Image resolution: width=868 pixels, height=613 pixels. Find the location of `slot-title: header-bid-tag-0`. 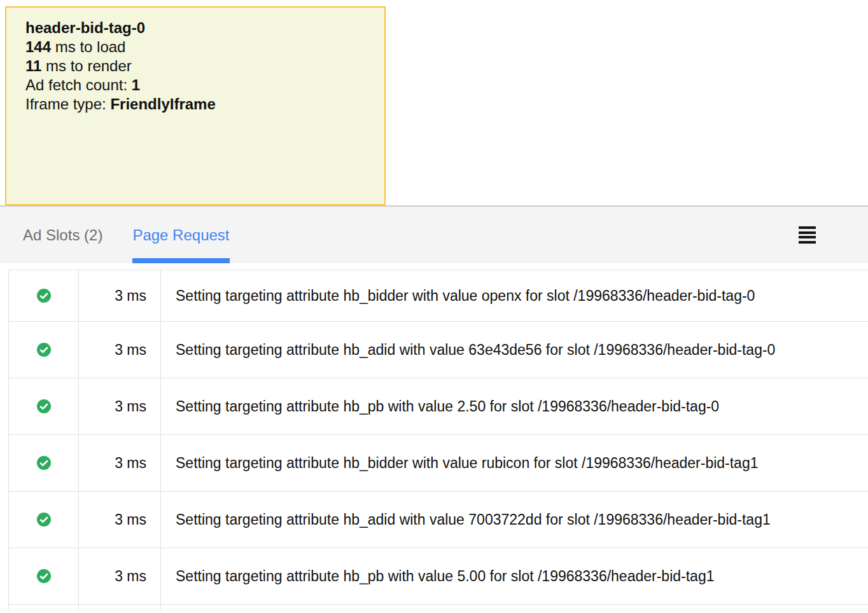

slot-title: header-bid-tag-0 is located at coordinates (195, 28).